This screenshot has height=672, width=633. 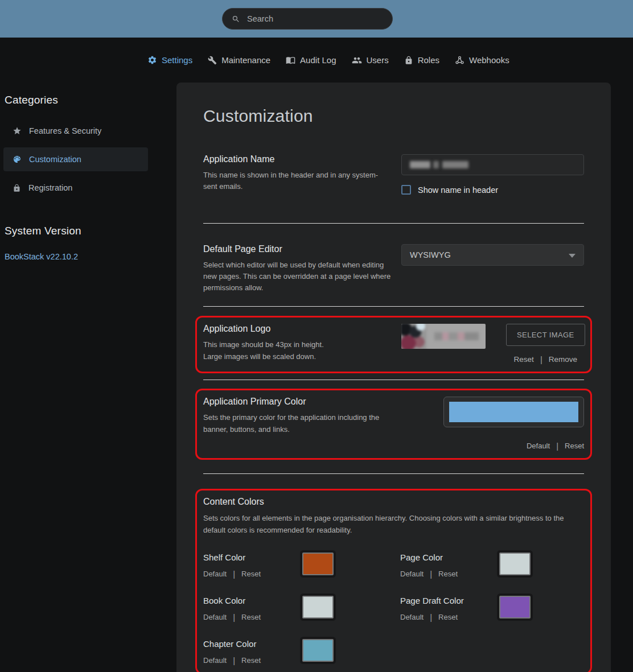 What do you see at coordinates (394, 502) in the screenshot?
I see `content-colors-label: Content Colors` at bounding box center [394, 502].